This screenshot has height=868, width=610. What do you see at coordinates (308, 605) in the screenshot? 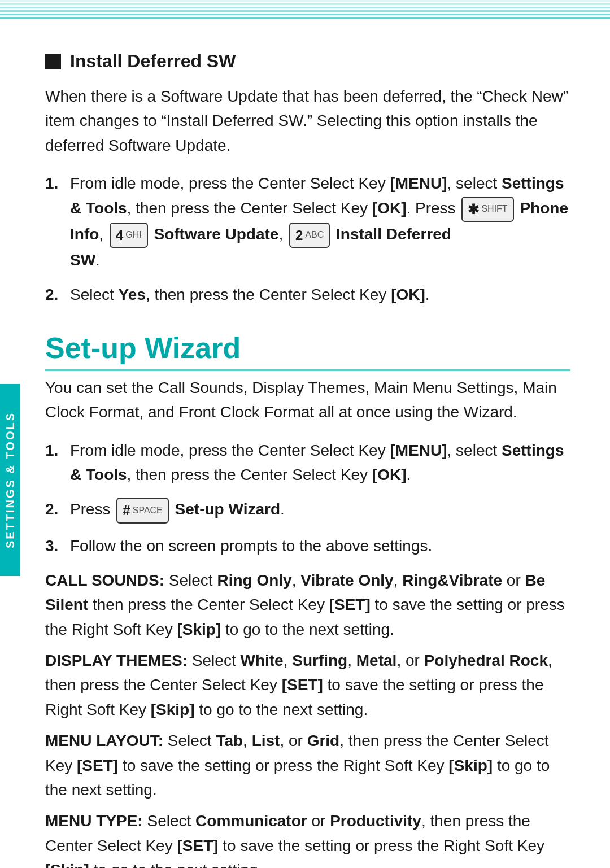
I see `call-sounds-block: CALL SOUNDS: Select Ring Only, Vibrate O…` at bounding box center [308, 605].